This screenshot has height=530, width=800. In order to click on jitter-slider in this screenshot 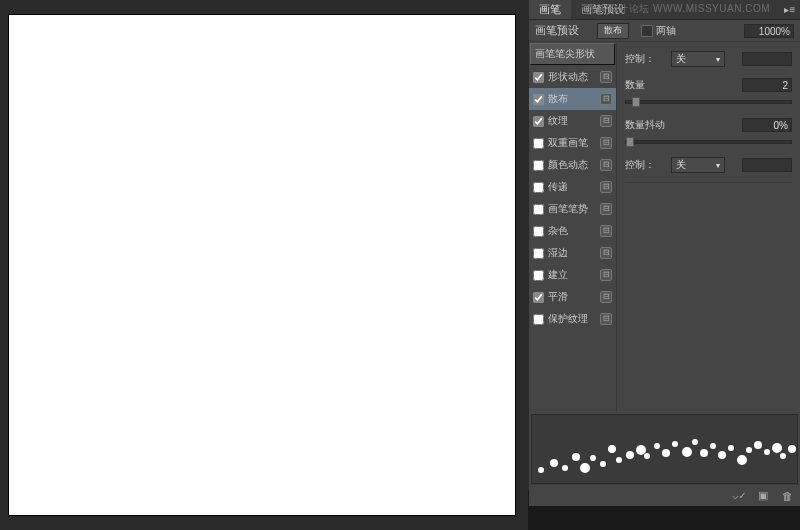, I will do `click(708, 142)`.